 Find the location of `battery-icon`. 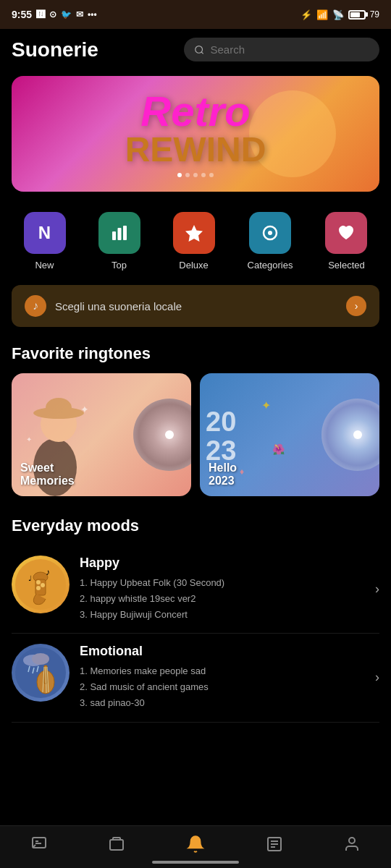

battery-icon is located at coordinates (357, 14).